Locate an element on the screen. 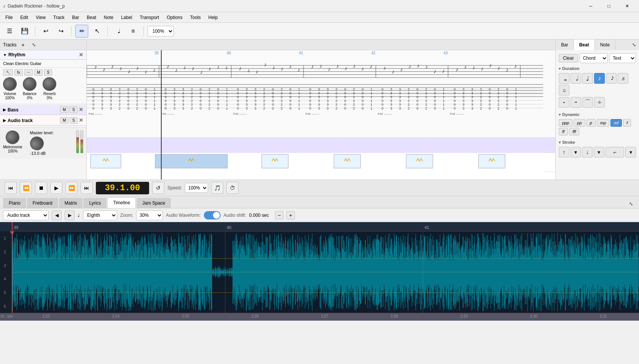 The image size is (639, 364). dyn-ff: ff is located at coordinates (563, 132).